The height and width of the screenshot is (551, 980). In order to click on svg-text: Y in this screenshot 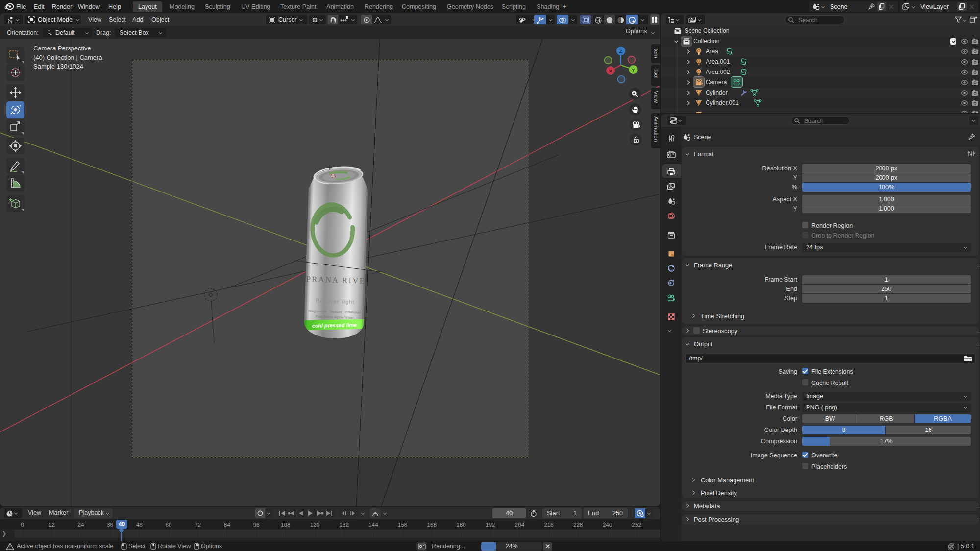, I will do `click(633, 70)`.